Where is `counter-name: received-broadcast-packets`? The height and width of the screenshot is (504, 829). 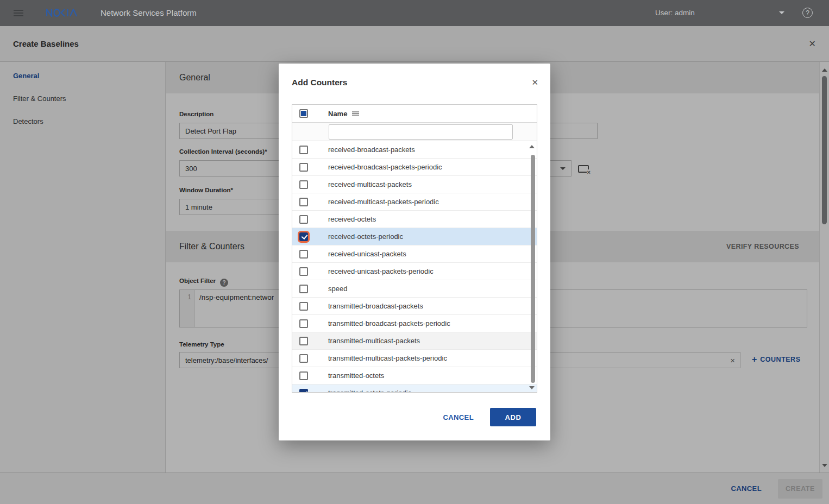
counter-name: received-broadcast-packets is located at coordinates (372, 150).